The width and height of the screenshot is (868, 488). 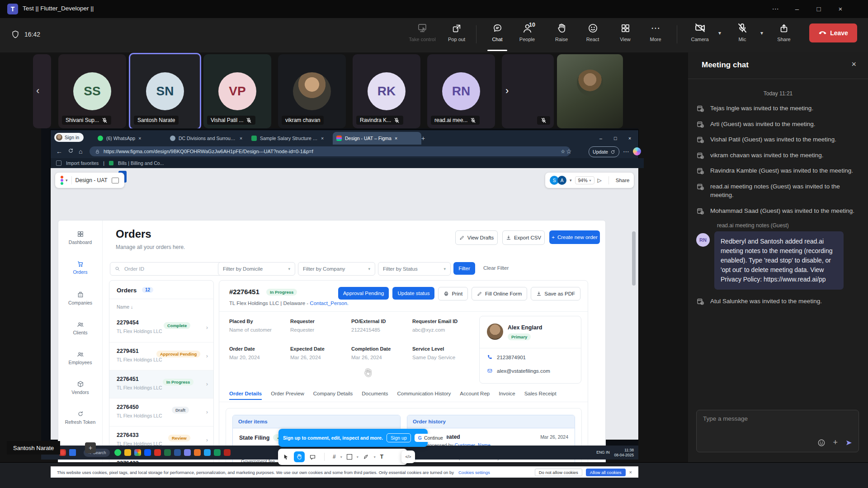 I want to click on order-row: 2279451TL Flex Holdings LLC Approval Pen…, so click(x=161, y=356).